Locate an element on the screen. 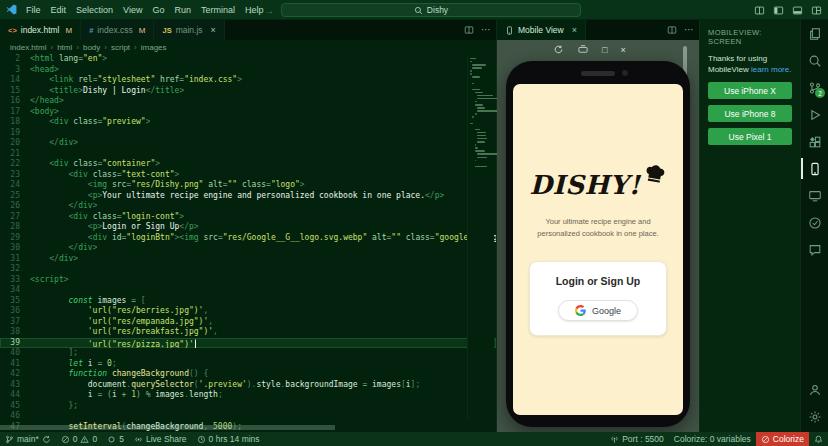 The width and height of the screenshot is (828, 446). code-line: 38 'url("res/breakfast.jpg")', is located at coordinates (248, 332).